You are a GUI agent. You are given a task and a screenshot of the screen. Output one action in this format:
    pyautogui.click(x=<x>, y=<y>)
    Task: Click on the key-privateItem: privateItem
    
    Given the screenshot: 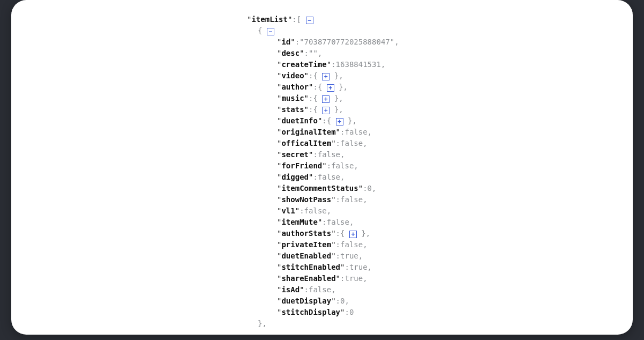 What is the action you would take?
    pyautogui.click(x=306, y=245)
    